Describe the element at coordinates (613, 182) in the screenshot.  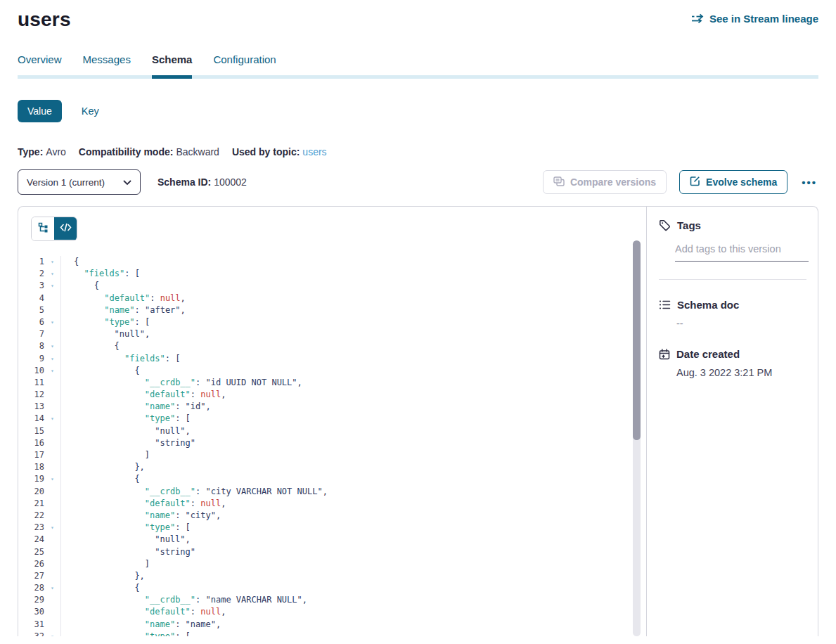
I see `compare-versions-label: Compare versions` at that location.